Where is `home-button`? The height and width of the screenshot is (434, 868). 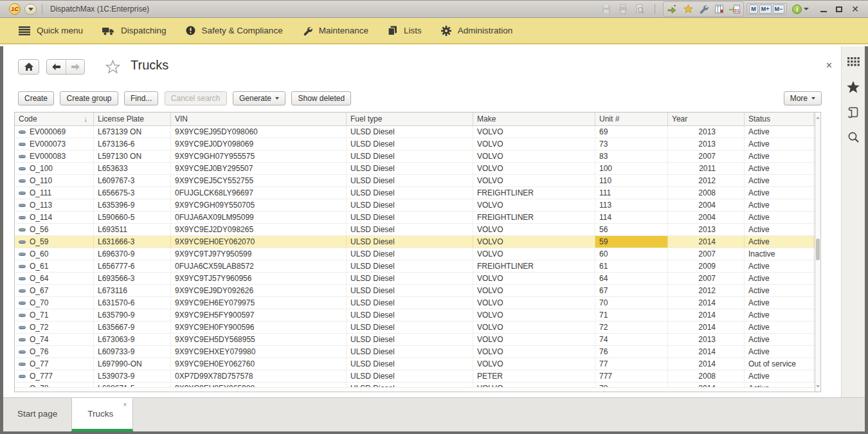
home-button is located at coordinates (28, 67).